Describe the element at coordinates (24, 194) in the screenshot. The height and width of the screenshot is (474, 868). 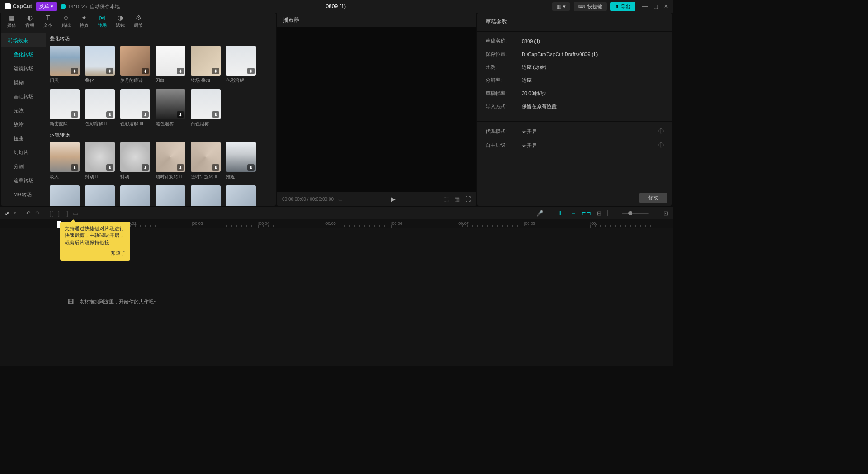
I see `sidebar-item: MG转场` at that location.